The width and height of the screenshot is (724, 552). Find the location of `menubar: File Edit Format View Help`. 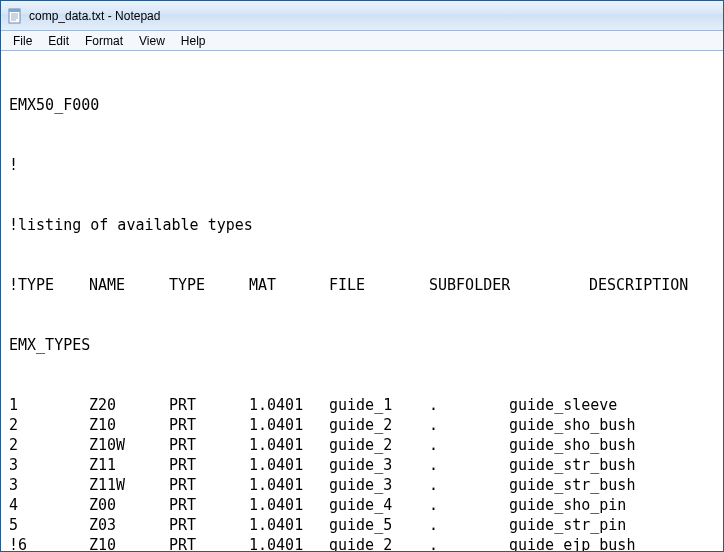

menubar: File Edit Format View Help is located at coordinates (362, 41).